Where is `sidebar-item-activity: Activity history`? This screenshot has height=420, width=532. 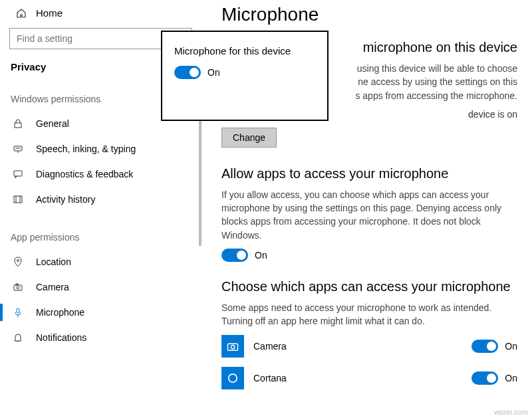
sidebar-item-activity: Activity history is located at coordinates (101, 199).